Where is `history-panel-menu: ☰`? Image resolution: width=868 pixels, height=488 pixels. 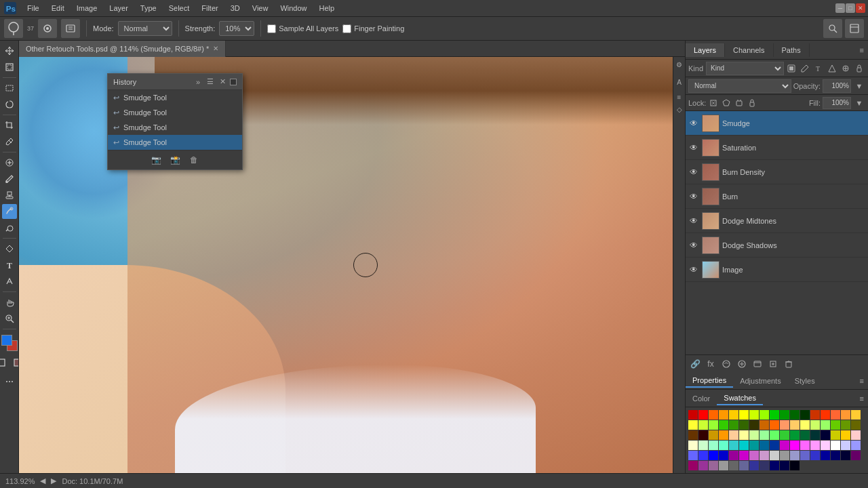
history-panel-menu: ☰ is located at coordinates (210, 82).